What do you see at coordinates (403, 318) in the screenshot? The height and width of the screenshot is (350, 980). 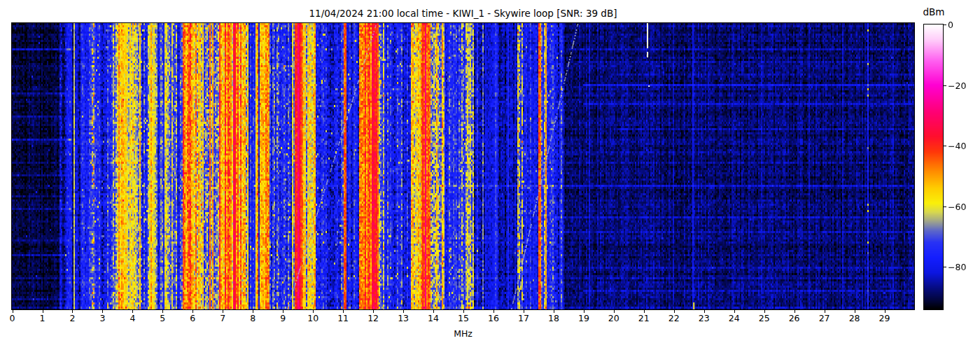 I see `x-tick-label: 13` at bounding box center [403, 318].